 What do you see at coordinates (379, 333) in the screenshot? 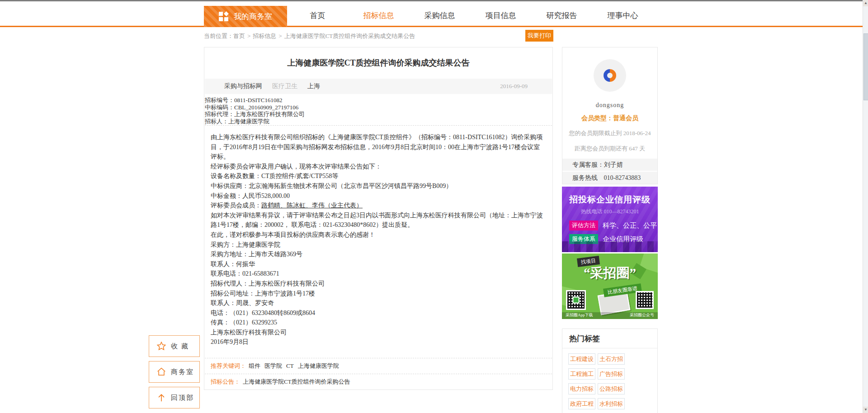
I see `body-line: 上海东松医疗科技有限公司` at bounding box center [379, 333].